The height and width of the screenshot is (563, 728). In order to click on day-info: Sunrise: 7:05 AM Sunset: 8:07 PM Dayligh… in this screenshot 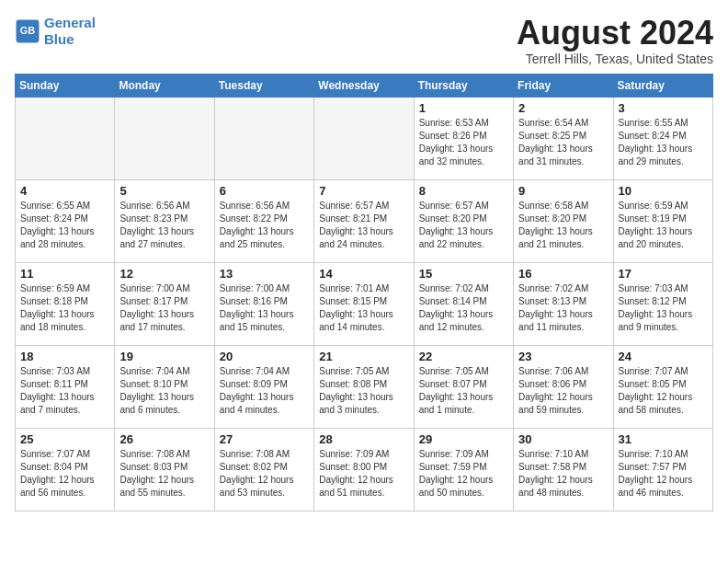, I will do `click(463, 391)`.